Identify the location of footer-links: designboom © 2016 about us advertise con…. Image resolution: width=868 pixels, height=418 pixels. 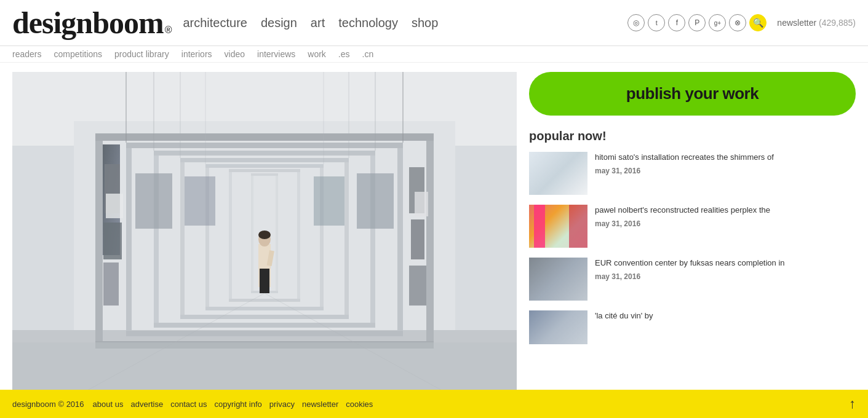
(193, 404).